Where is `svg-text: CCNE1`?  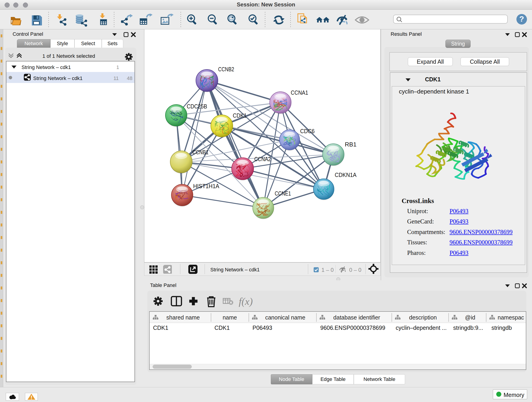 svg-text: CCNE1 is located at coordinates (283, 193).